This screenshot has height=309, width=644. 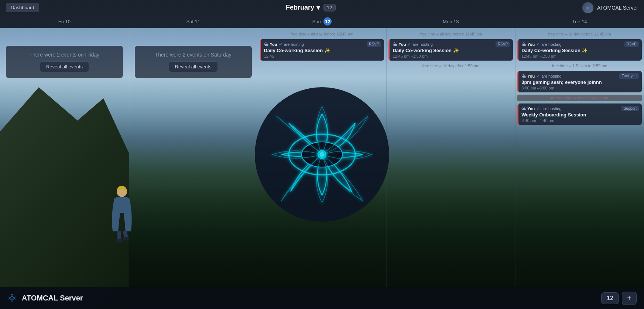 What do you see at coordinates (580, 56) in the screenshot?
I see `tue-event-1-time: 12:45 pm –1:50 pm` at bounding box center [580, 56].